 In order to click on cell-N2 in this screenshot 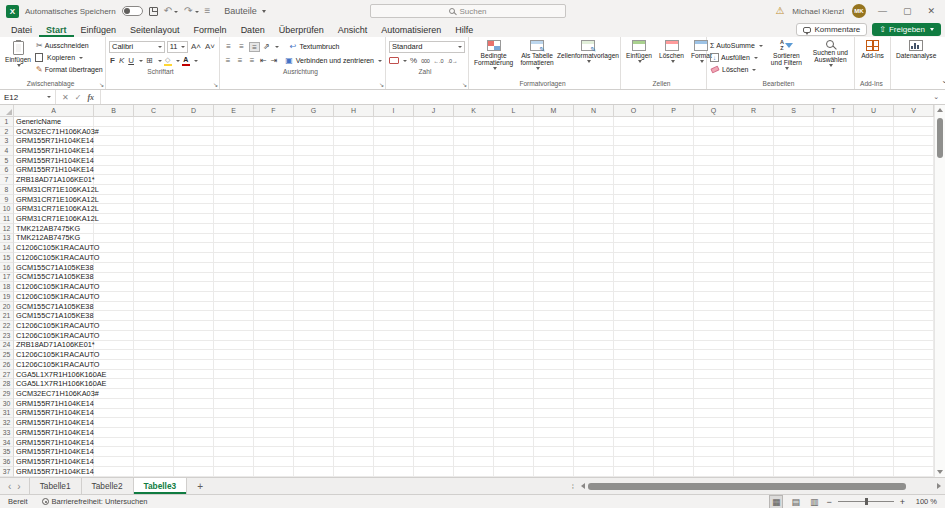, I will do `click(594, 132)`.